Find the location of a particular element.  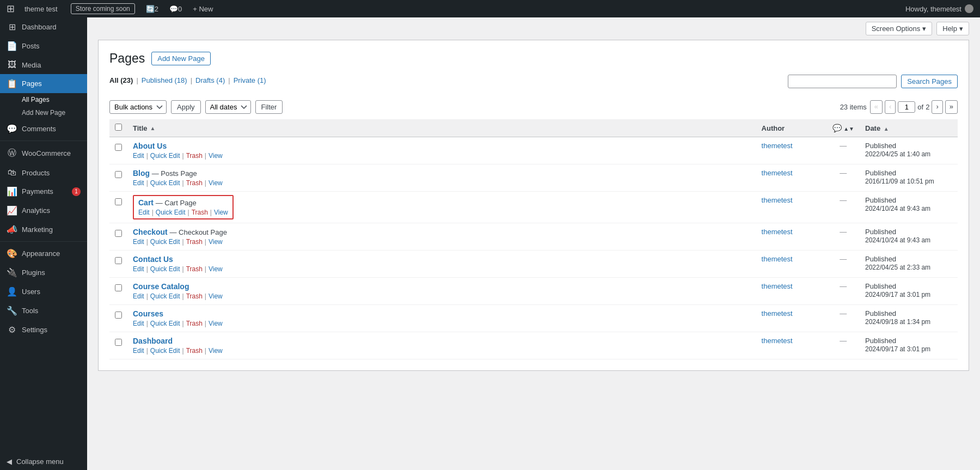

page-title-link: Contact Us is located at coordinates (153, 259).